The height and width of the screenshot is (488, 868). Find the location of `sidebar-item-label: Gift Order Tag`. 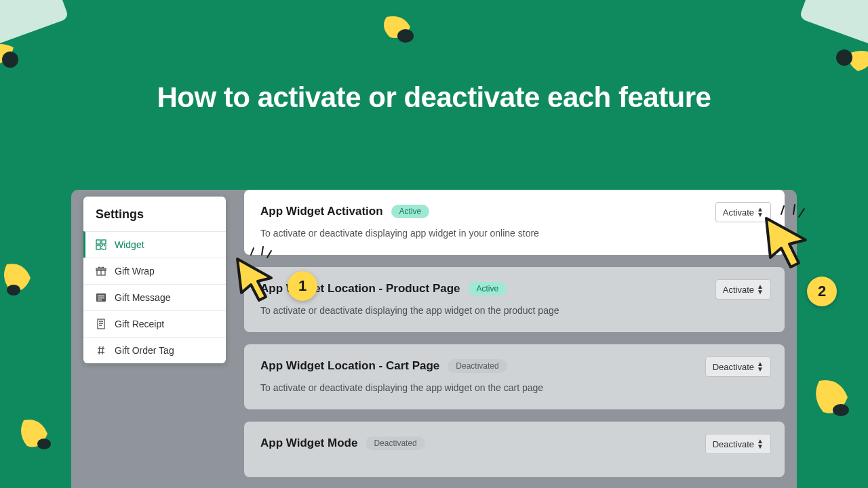

sidebar-item-label: Gift Order Tag is located at coordinates (144, 350).